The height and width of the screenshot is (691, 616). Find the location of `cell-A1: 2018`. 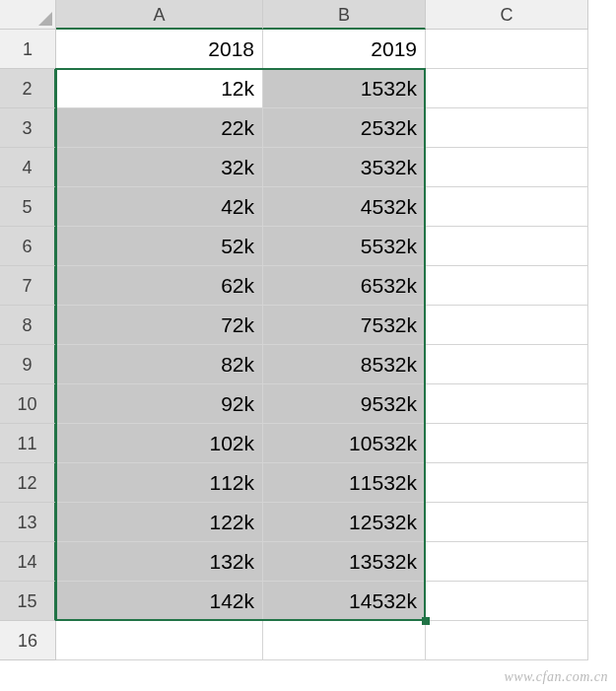

cell-A1: 2018 is located at coordinates (160, 49).